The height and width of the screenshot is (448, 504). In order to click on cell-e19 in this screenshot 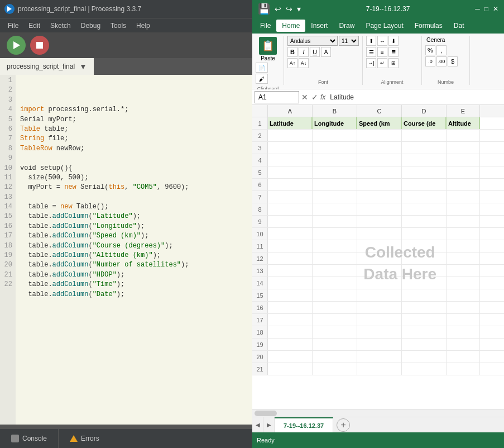, I will do `click(463, 344)`.